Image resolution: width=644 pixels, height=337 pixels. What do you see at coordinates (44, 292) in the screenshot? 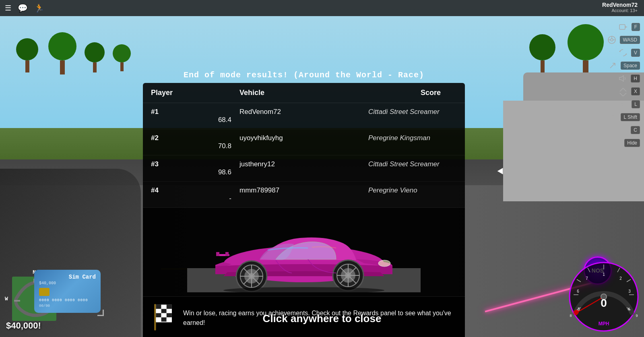
I see `sim-card-chip` at bounding box center [44, 292].